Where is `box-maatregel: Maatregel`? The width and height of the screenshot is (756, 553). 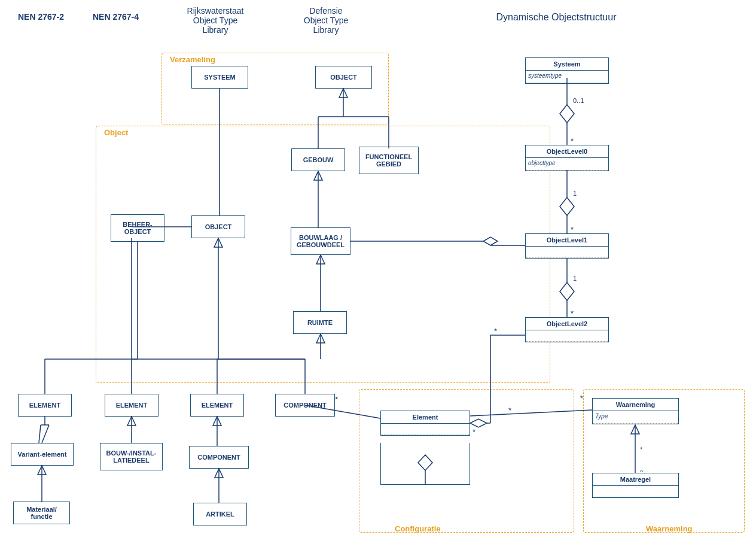
box-maatregel: Maatregel is located at coordinates (635, 485).